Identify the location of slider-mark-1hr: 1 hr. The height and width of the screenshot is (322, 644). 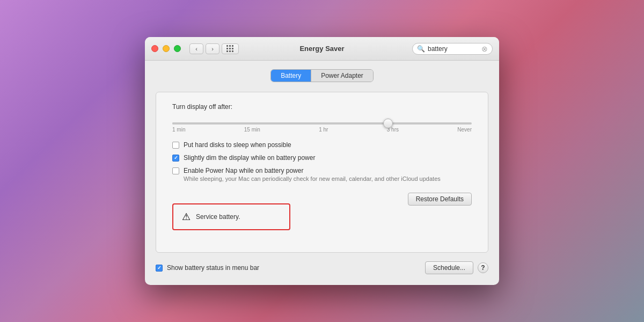
(323, 130).